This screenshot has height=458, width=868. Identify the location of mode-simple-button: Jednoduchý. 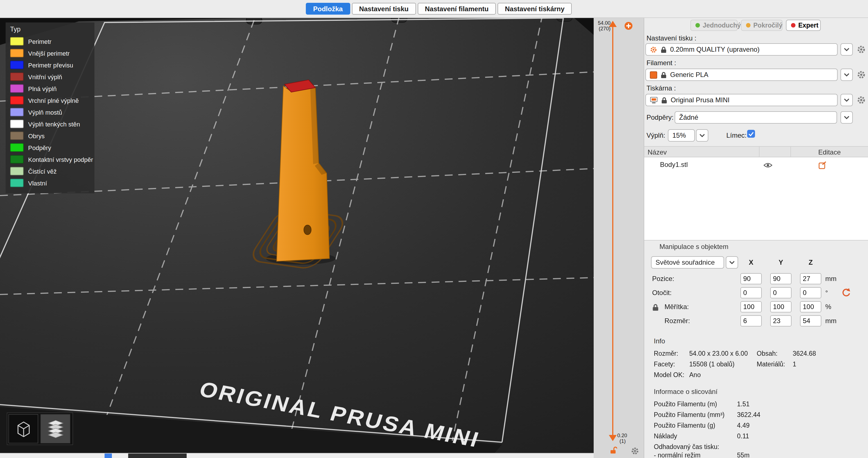
(714, 25).